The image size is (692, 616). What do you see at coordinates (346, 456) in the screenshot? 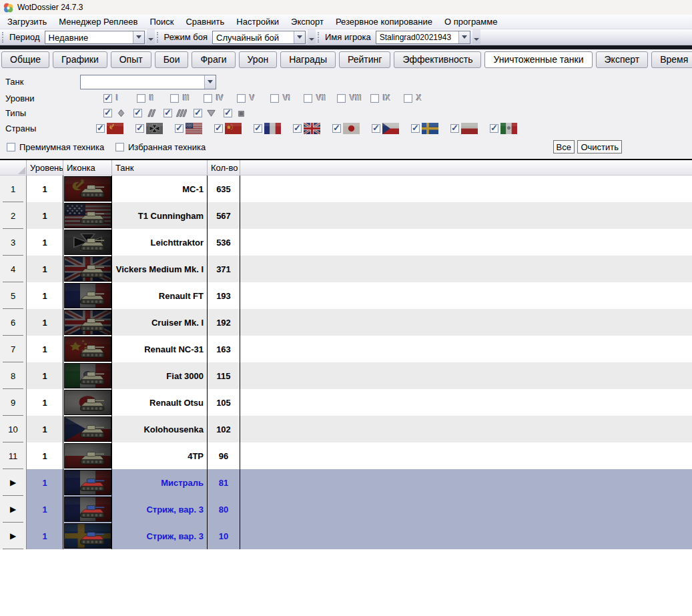
I see `table-row: 1114TP96` at bounding box center [346, 456].